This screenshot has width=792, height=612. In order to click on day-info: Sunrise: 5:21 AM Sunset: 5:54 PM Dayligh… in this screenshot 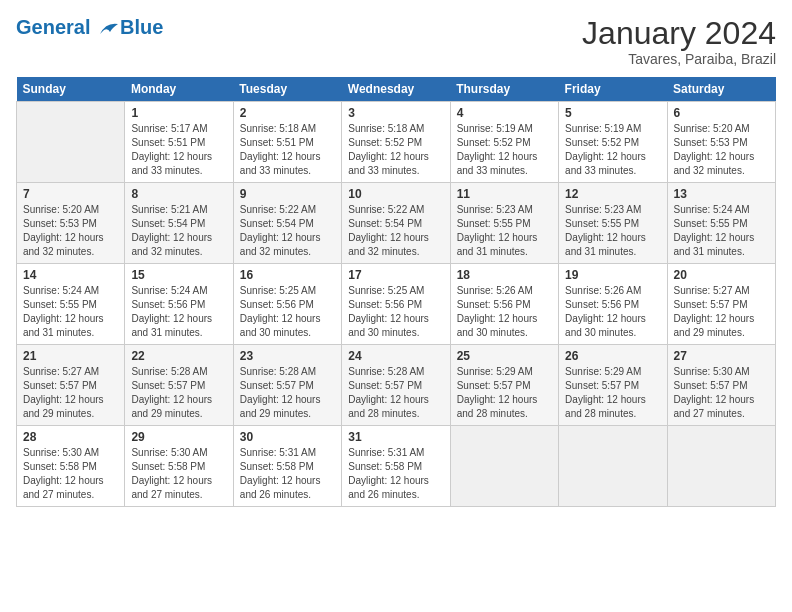, I will do `click(178, 231)`.